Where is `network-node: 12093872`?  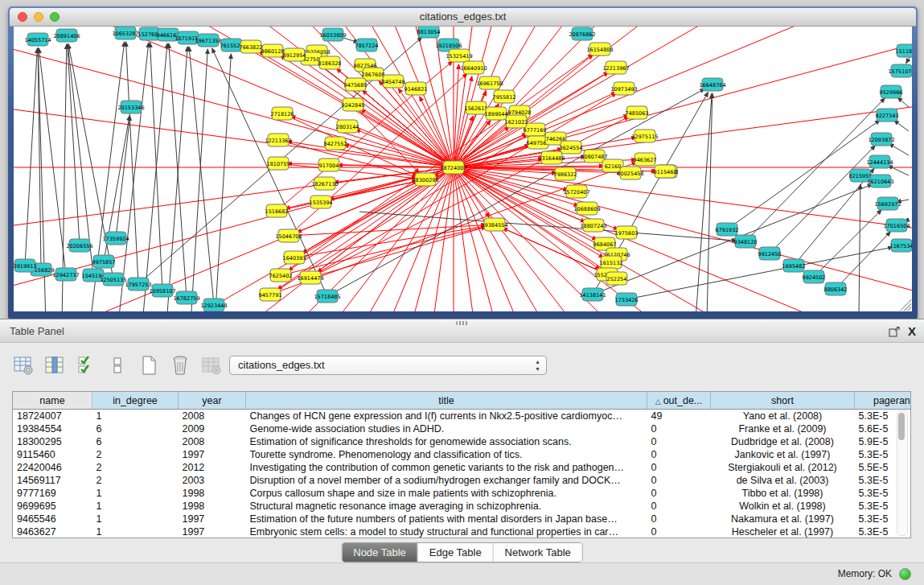
network-node: 12093872 is located at coordinates (881, 139).